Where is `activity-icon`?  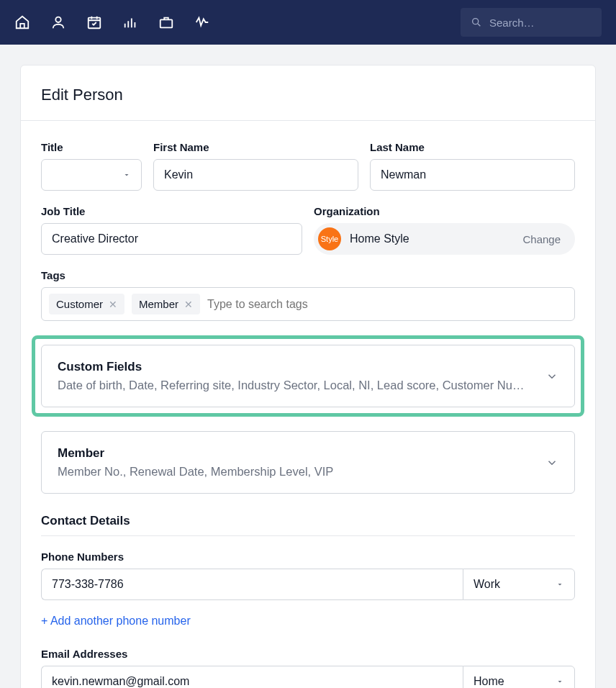 activity-icon is located at coordinates (202, 22).